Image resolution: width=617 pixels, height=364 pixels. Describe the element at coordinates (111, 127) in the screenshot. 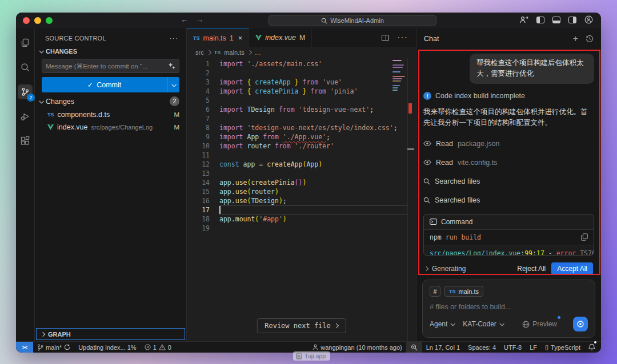

I see `changed-file-index-vue: index.vue src/pages/ChangeLog M` at that location.